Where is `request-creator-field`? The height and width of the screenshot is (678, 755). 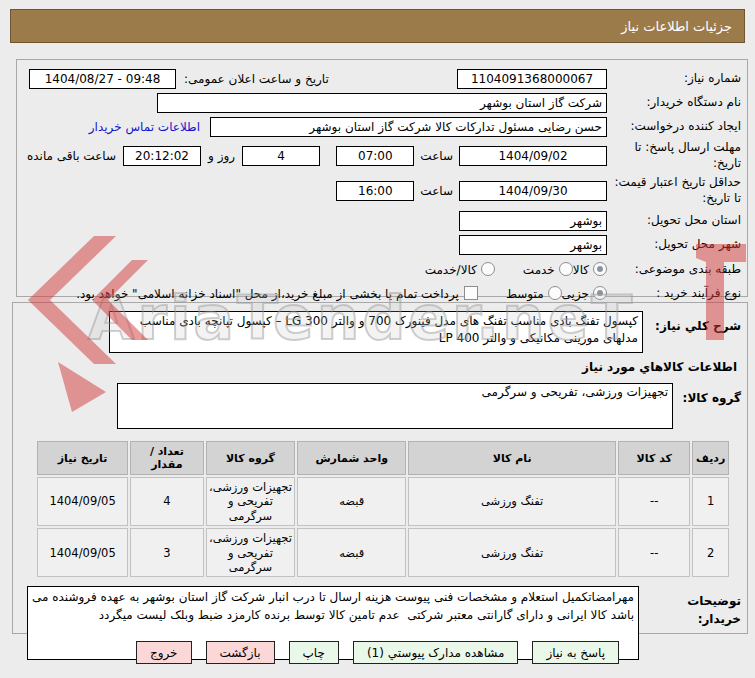 request-creator-field is located at coordinates (408, 127).